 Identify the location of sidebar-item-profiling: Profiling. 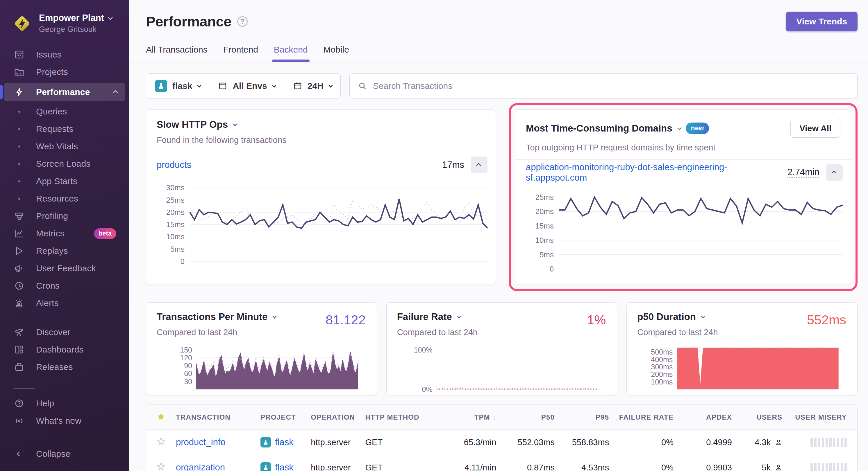
(64, 216).